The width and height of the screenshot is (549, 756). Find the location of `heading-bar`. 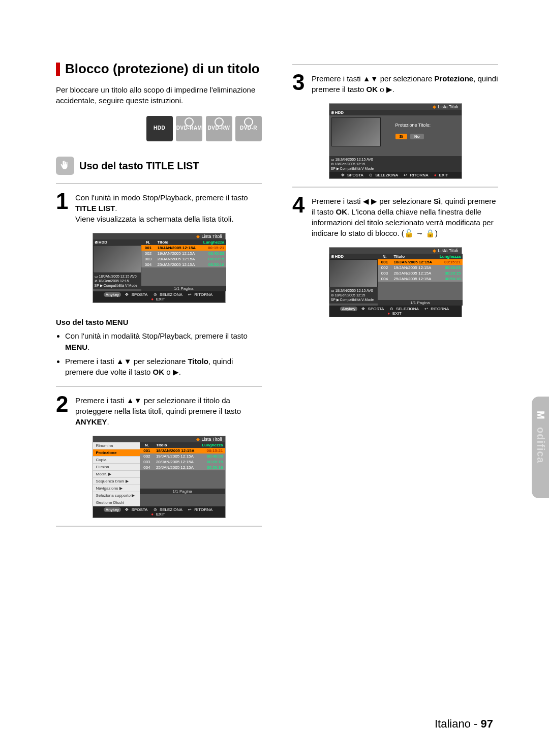

heading-bar is located at coordinates (58, 69).